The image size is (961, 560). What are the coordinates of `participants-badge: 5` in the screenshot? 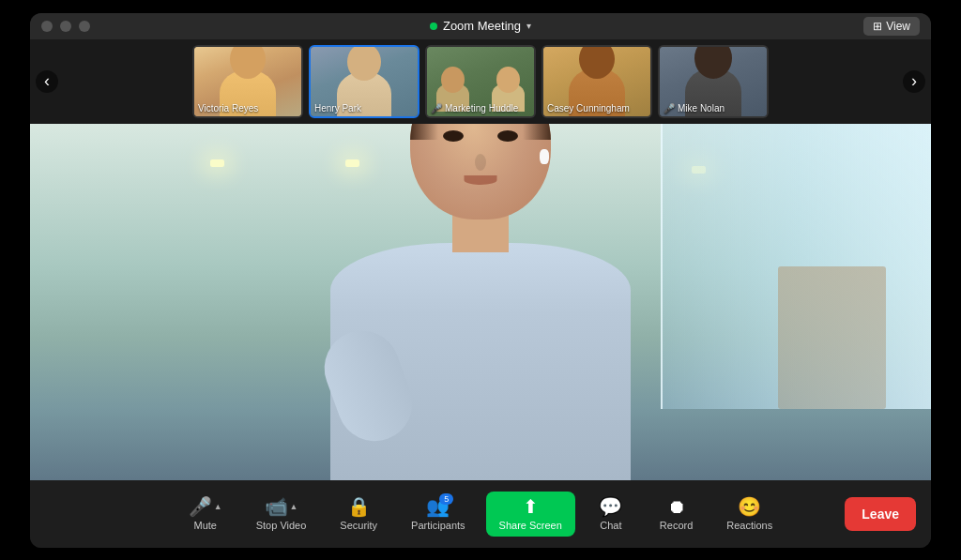 It's located at (447, 499).